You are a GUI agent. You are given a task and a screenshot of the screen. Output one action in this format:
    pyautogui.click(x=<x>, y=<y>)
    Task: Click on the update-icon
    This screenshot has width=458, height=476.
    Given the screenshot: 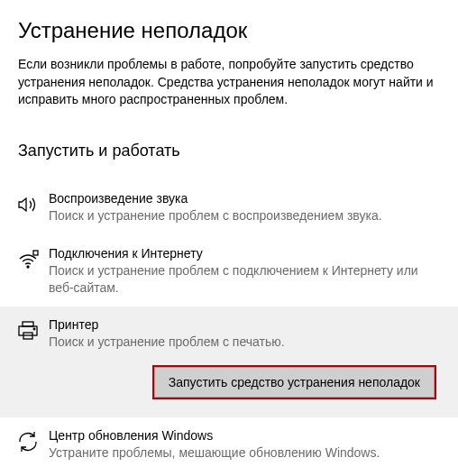 What is the action you would take?
    pyautogui.click(x=32, y=443)
    